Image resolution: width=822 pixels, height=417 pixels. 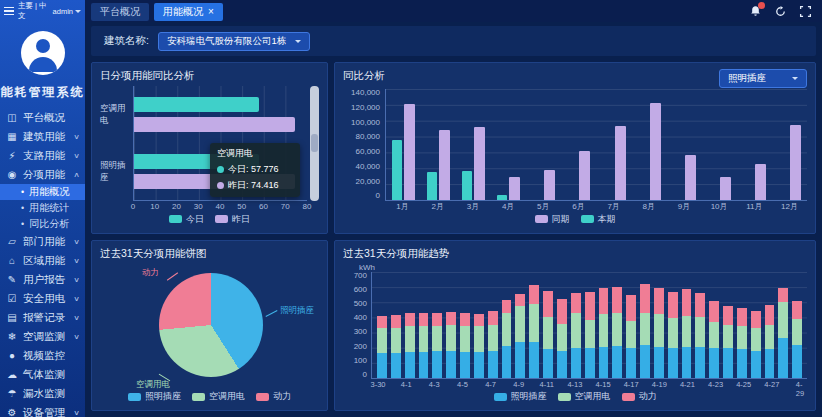 I want to click on bar-同期-5月, so click(x=550, y=184).